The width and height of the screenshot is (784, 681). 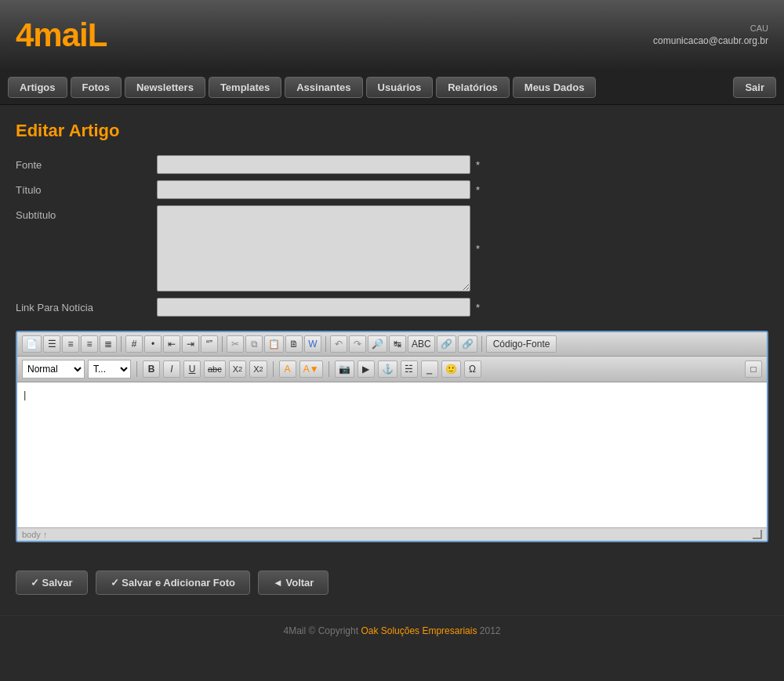 What do you see at coordinates (314, 248) in the screenshot?
I see `input-subtitulo` at bounding box center [314, 248].